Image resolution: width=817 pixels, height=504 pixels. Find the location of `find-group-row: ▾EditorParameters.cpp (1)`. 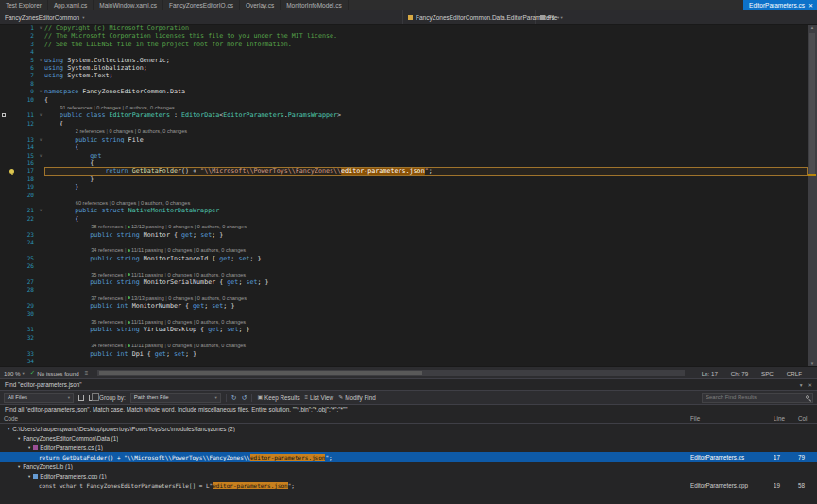

find-group-row: ▾EditorParameters.cpp (1) is located at coordinates (408, 476).